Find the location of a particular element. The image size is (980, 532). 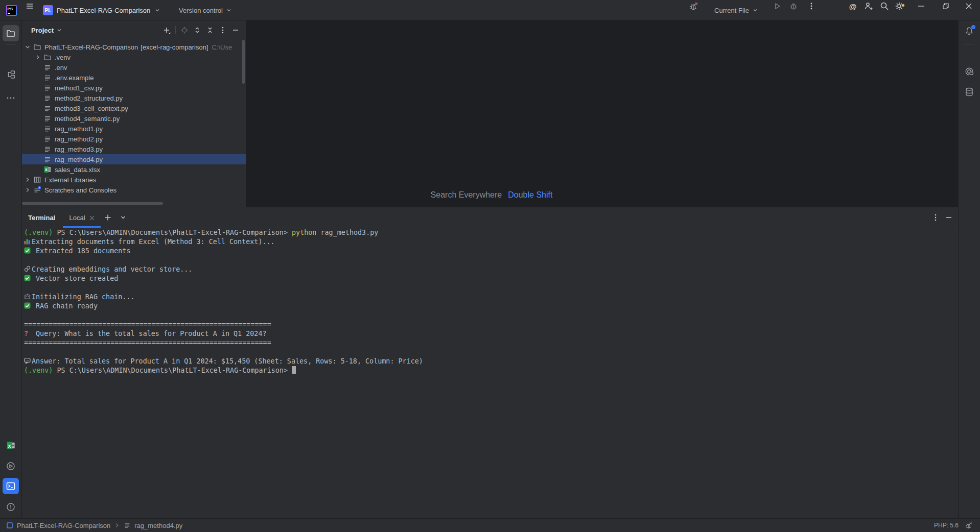

hint-shortcut: Double Shift is located at coordinates (530, 195).